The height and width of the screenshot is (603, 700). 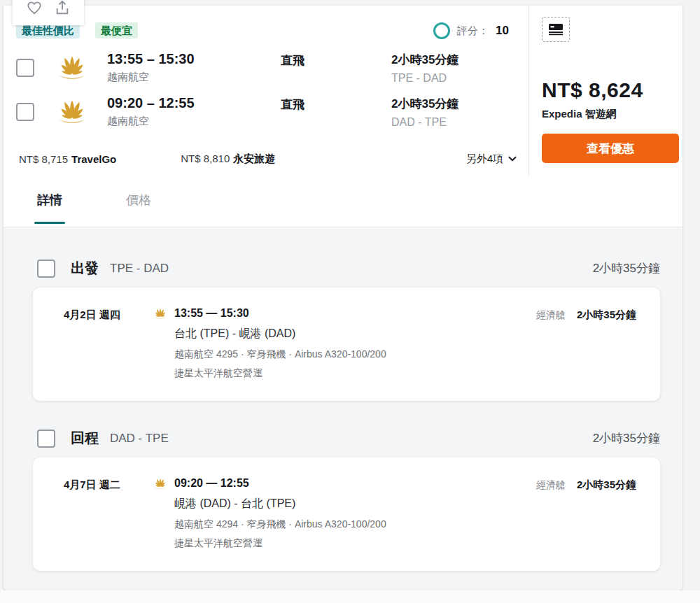 What do you see at coordinates (205, 158) in the screenshot?
I see `offer-price: NT$ 8,810` at bounding box center [205, 158].